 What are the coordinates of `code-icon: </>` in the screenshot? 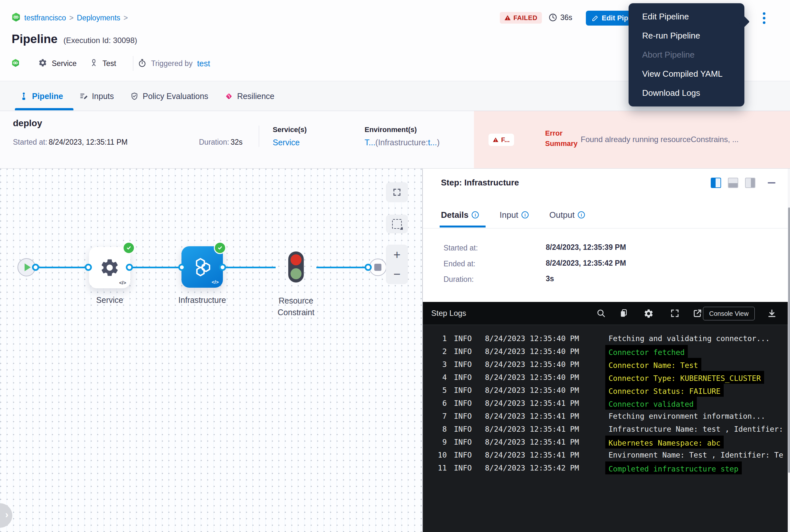 It's located at (123, 283).